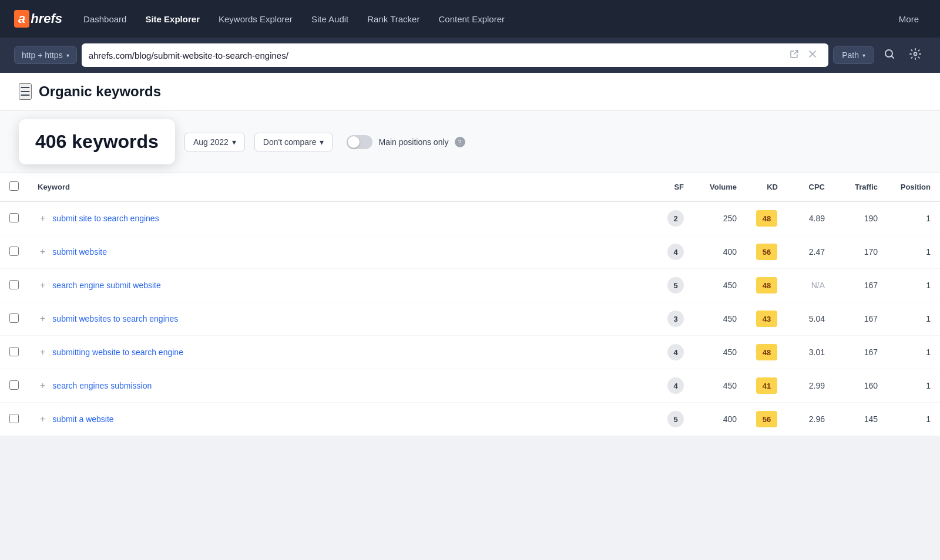  Describe the element at coordinates (100, 92) in the screenshot. I see `page-title: Organic keywords` at that location.